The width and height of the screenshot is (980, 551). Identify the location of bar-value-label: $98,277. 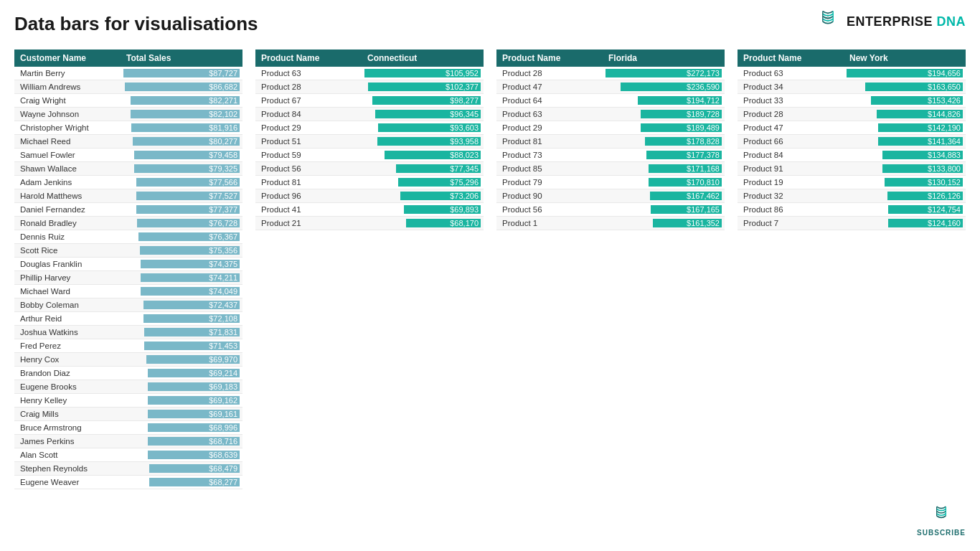
(465, 100).